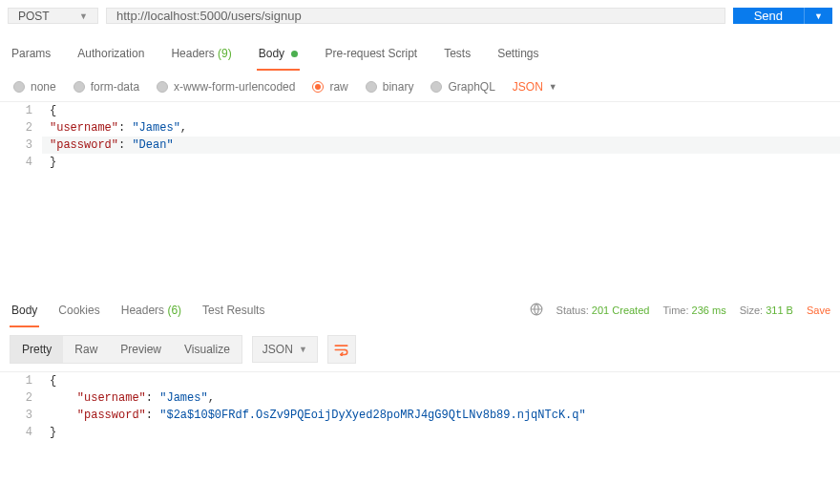  Describe the element at coordinates (225, 87) in the screenshot. I see `body-type-urlencoded: x-www-form-urlencoded` at that location.